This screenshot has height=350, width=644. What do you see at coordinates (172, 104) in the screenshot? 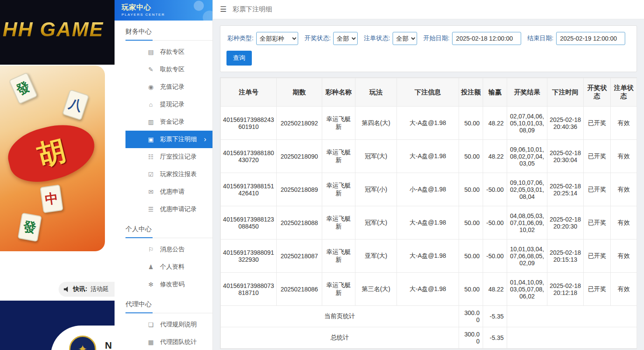
I see `sidebar-item-label: 提现记录` at bounding box center [172, 104].